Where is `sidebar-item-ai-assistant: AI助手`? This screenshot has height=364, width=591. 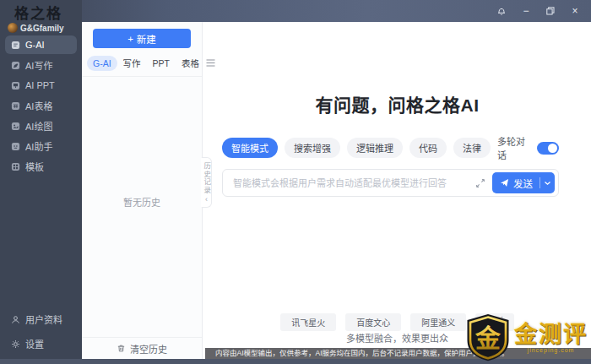 sidebar-item-ai-assistant: AI助手 is located at coordinates (41, 146).